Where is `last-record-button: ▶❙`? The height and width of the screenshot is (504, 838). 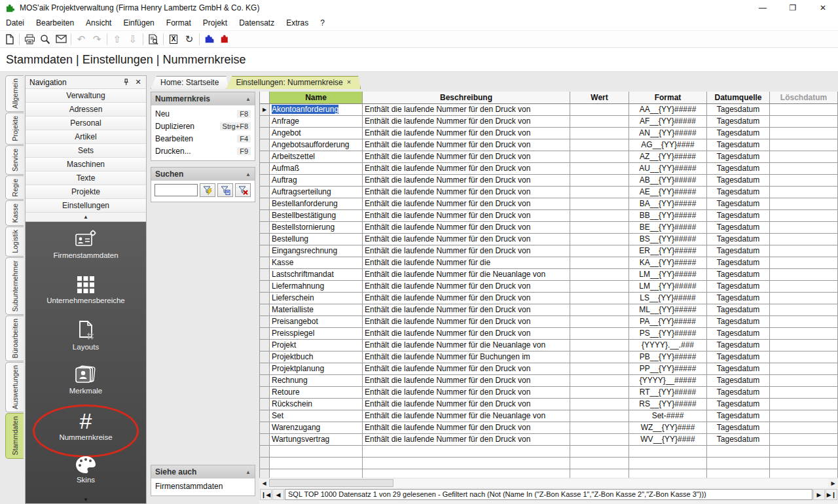 last-record-button: ▶❙ is located at coordinates (831, 495).